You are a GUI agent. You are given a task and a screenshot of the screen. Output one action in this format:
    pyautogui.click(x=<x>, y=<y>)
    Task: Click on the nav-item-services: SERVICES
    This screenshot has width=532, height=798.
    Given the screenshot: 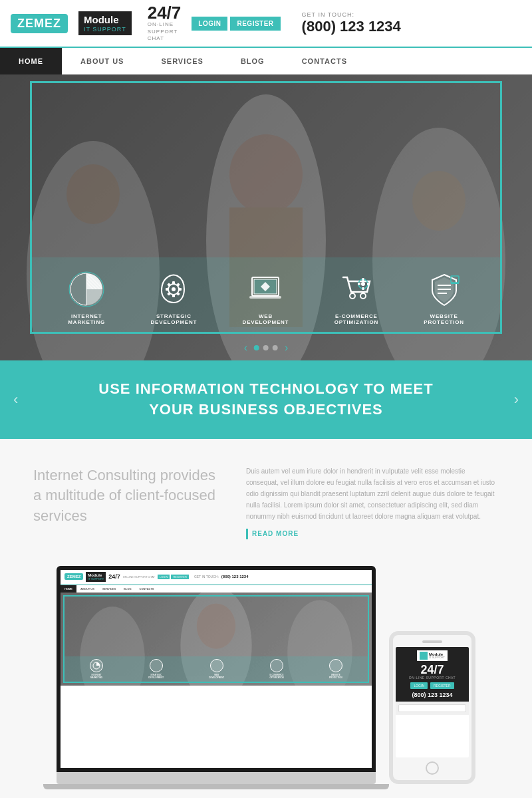 What is the action you would take?
    pyautogui.click(x=182, y=61)
    